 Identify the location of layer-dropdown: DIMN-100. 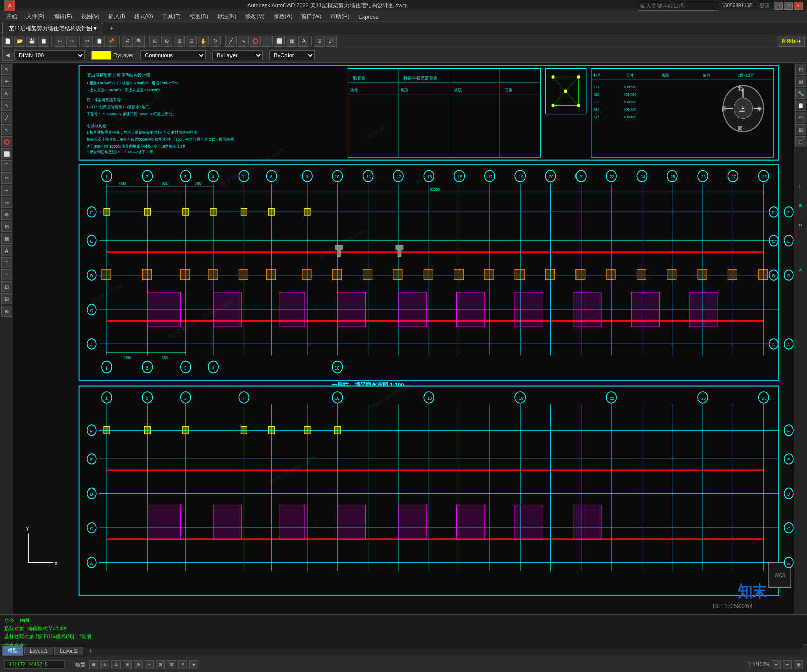
(49, 55).